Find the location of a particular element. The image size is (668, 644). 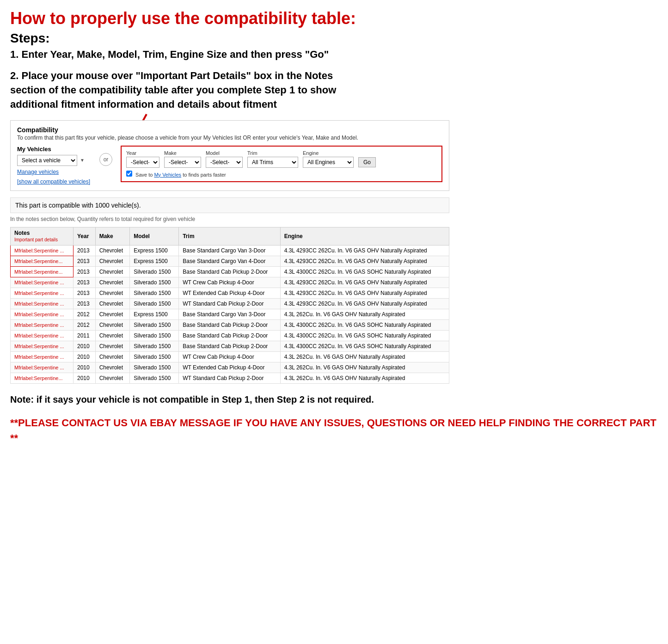

compatibility-box: Compatibility To confirm that this part … is located at coordinates (230, 155).